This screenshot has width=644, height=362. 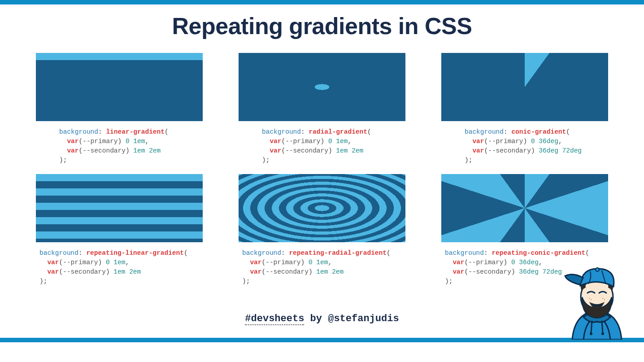 What do you see at coordinates (119, 208) in the screenshot?
I see `swatch-repeating-linear-gradient` at bounding box center [119, 208].